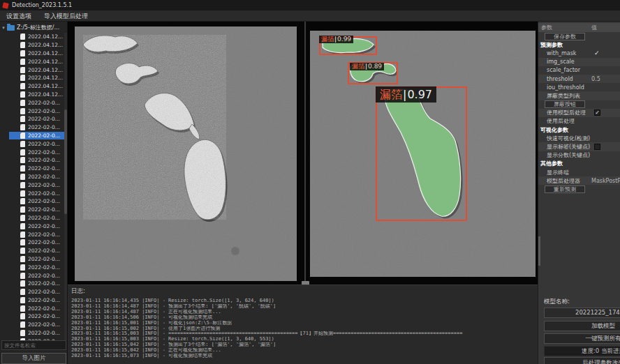 This screenshot has width=620, height=364. What do you see at coordinates (19, 16) in the screenshot?
I see `menu-settings: 设置选项` at bounding box center [19, 16].